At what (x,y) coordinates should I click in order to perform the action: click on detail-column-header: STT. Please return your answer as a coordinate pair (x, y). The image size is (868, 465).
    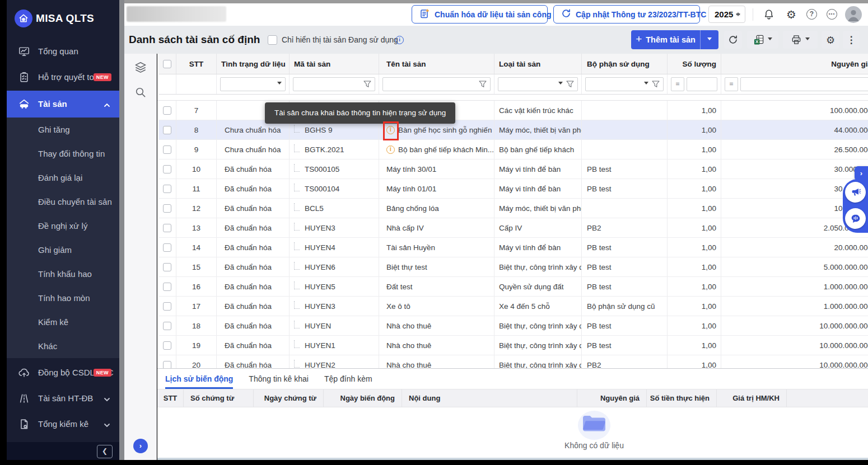
    Looking at the image, I should click on (170, 398).